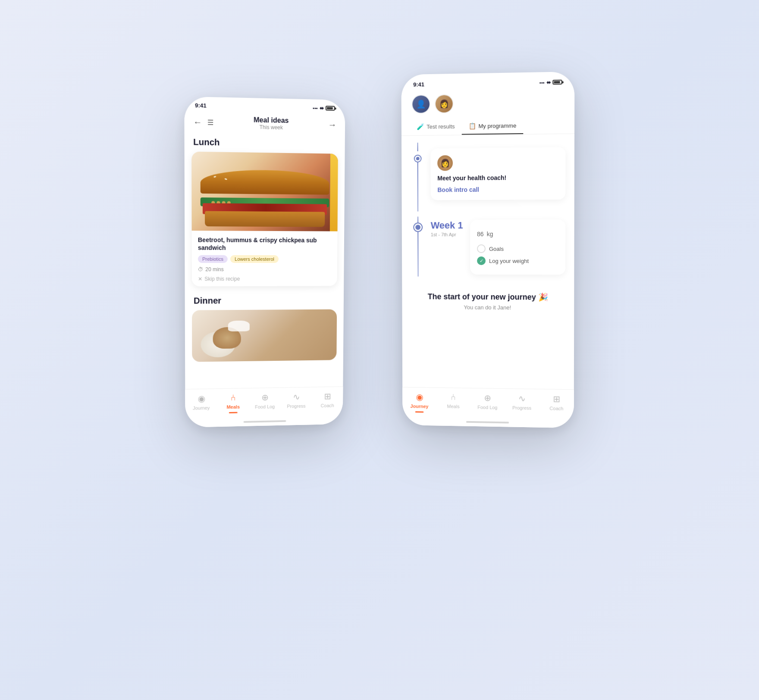 The height and width of the screenshot is (700, 759). Describe the element at coordinates (264, 302) in the screenshot. I see `dinner-section-title: Dinner` at that location.